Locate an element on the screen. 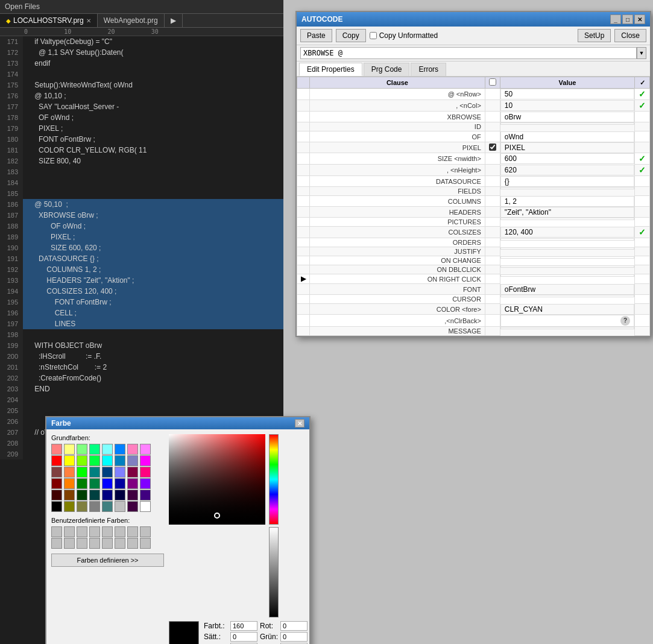  line-content: :nStretchCol := 2 is located at coordinates (153, 367).